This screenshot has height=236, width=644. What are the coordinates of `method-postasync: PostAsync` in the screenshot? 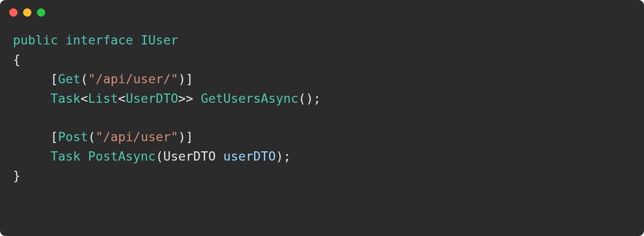 It's located at (122, 156).